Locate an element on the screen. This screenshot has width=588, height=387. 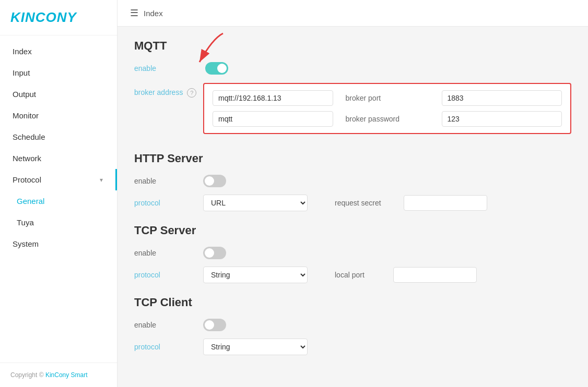
sidebar-item-index: Index is located at coordinates (58, 51).